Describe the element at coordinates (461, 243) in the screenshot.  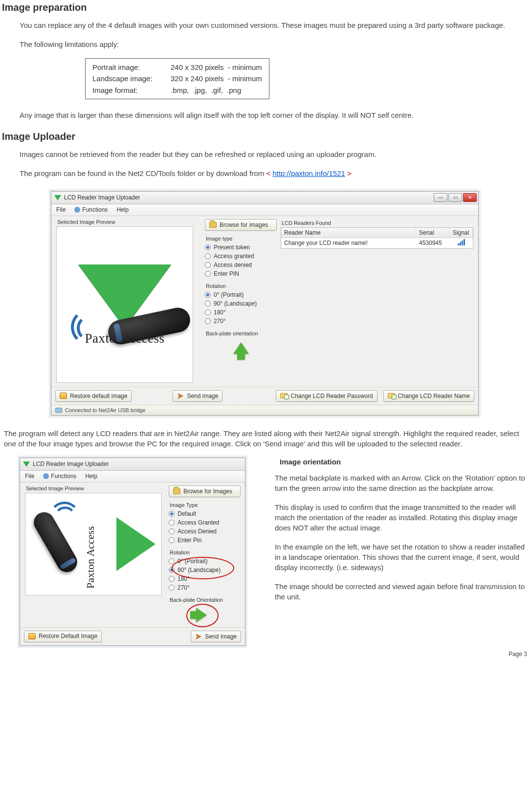
I see `cell-signal` at that location.